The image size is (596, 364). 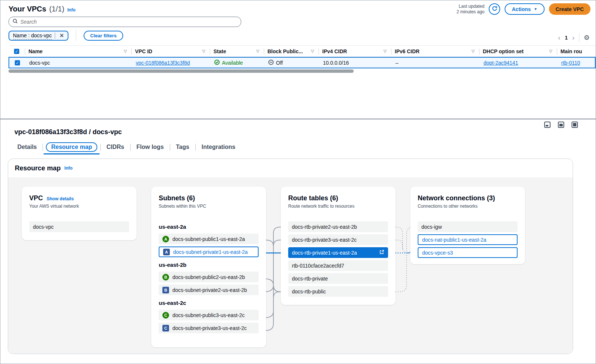 I want to click on block-public-value: Off, so click(x=279, y=63).